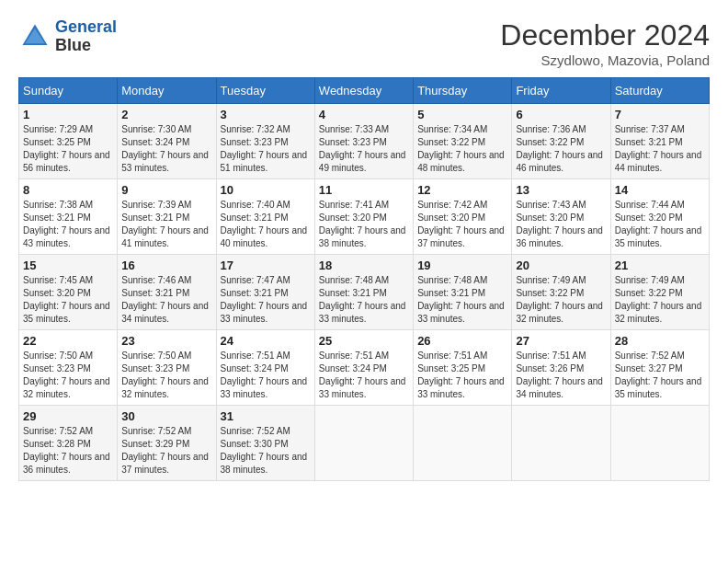 This screenshot has width=728, height=563. Describe the element at coordinates (364, 91) in the screenshot. I see `col-header-wednesday: Wednesday` at that location.